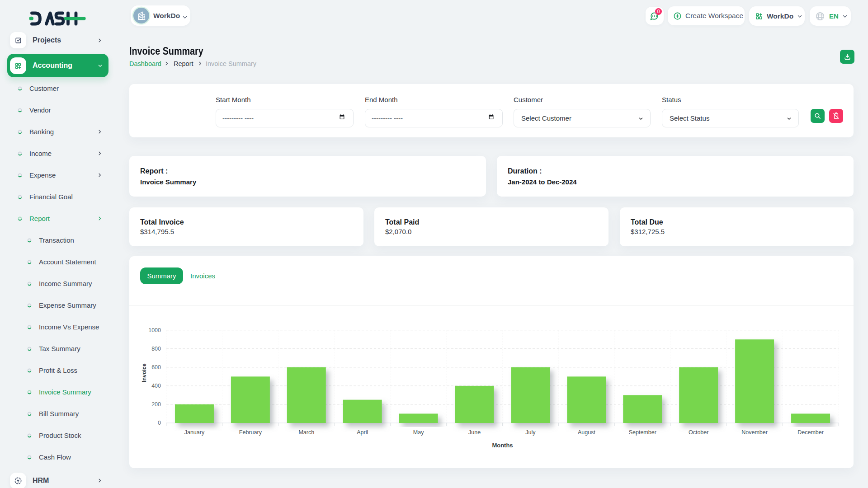 The width and height of the screenshot is (868, 488). What do you see at coordinates (156, 367) in the screenshot?
I see `svg-text: 600` at bounding box center [156, 367].